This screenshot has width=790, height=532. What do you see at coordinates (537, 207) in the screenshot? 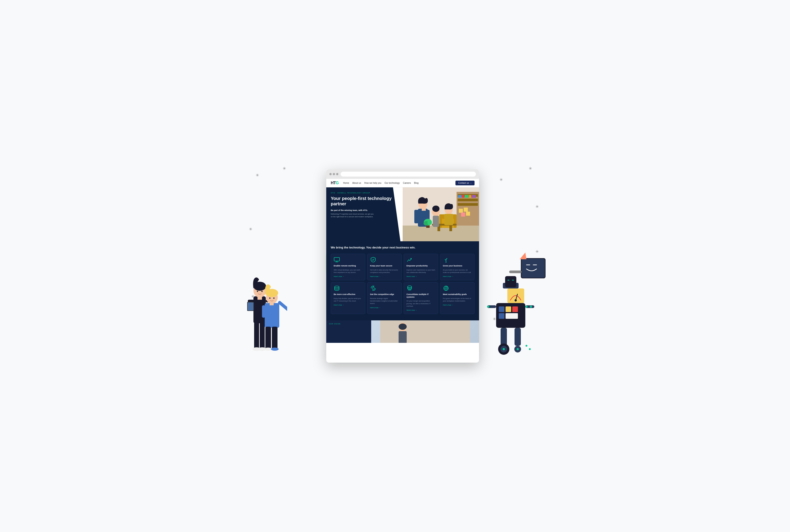
I see `sparkle-9: ✳` at bounding box center [537, 207].